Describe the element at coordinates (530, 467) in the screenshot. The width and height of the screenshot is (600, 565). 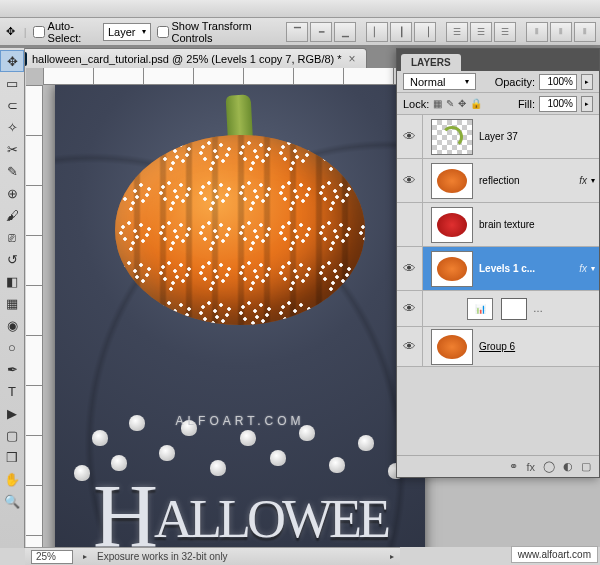
I see `layer-style-icon: fx` at that location.